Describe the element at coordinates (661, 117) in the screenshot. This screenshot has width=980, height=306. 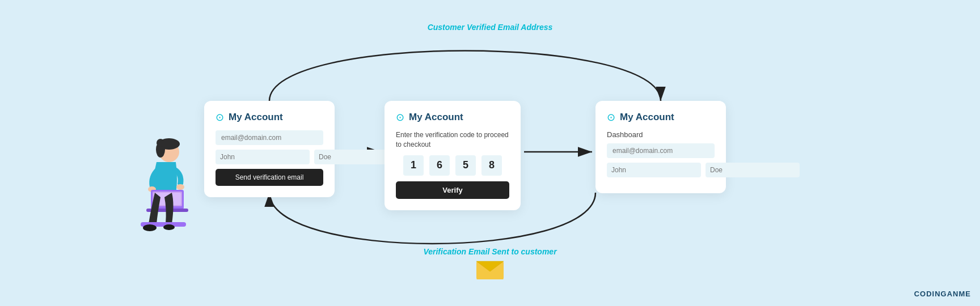
I see `card-3-header: ⊙ My Account` at that location.